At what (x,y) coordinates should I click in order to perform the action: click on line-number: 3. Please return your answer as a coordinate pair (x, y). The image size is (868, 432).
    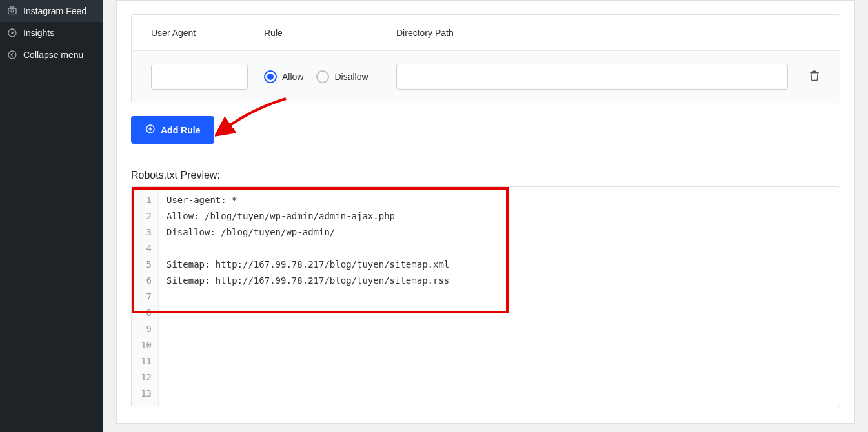
    Looking at the image, I should click on (143, 232).